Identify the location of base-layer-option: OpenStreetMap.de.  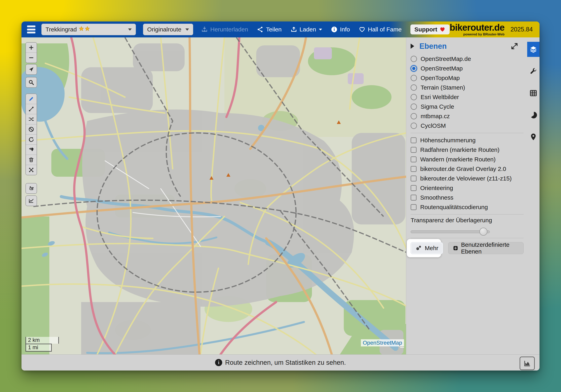
(467, 59).